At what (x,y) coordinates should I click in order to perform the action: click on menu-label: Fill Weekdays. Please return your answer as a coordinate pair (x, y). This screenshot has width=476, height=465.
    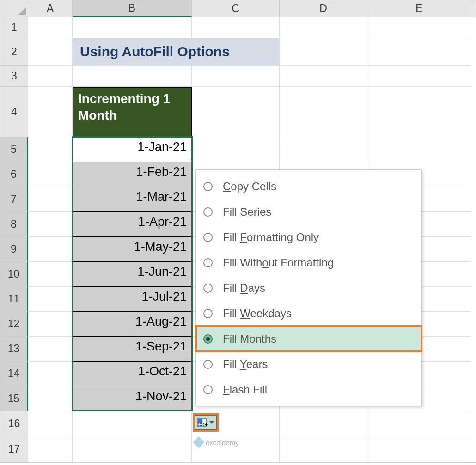
    Looking at the image, I should click on (257, 314).